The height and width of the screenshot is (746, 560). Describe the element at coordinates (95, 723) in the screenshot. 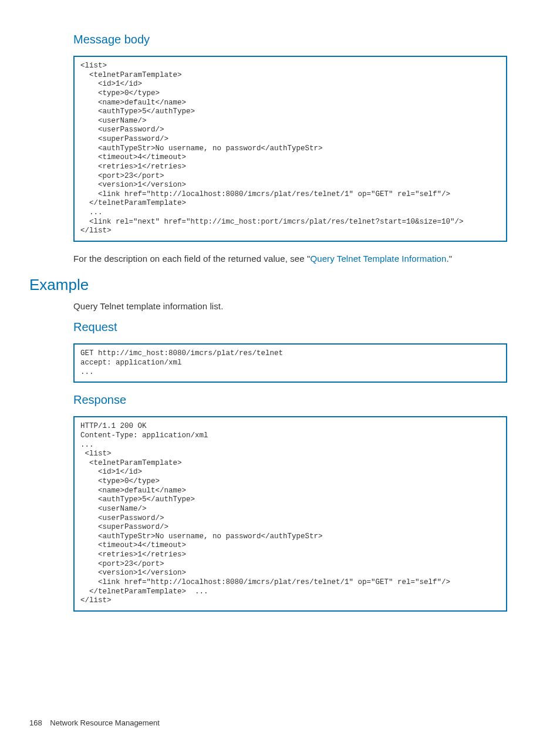

I see `page-footer: 168 Network Resource Management` at that location.